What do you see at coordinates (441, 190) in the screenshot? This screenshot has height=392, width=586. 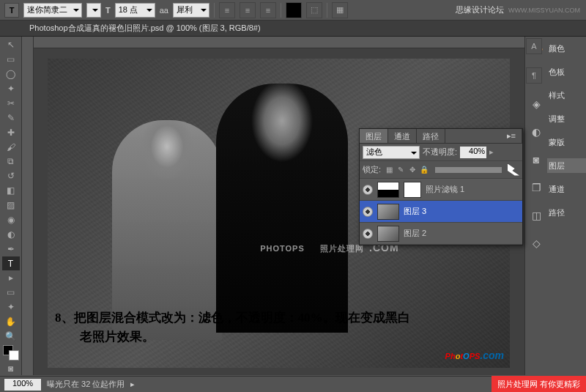 I see `layer-row: 照片滤镜 1` at bounding box center [441, 190].